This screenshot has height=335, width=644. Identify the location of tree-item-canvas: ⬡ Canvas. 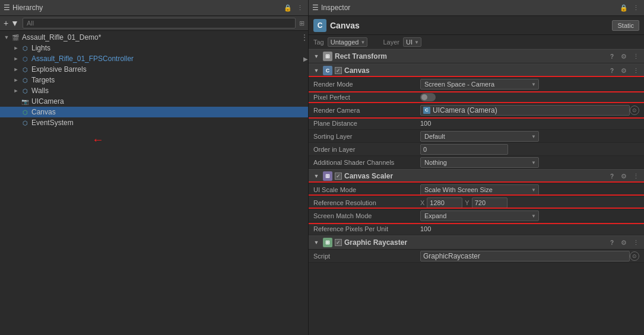
(154, 112).